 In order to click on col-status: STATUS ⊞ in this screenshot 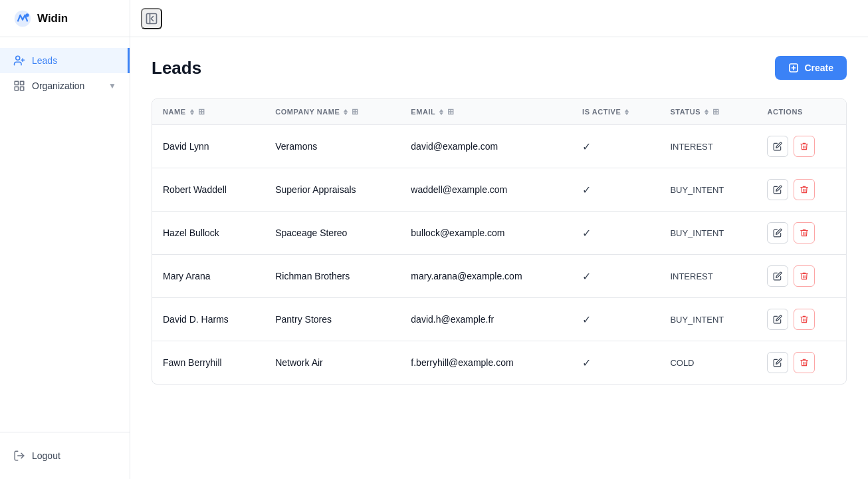, I will do `click(708, 112)`.